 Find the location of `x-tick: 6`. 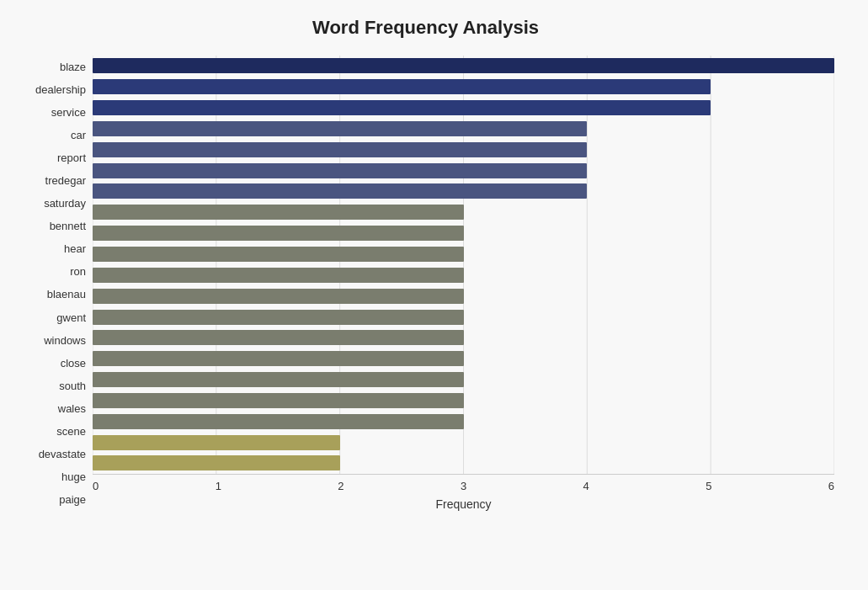

x-tick: 6 is located at coordinates (832, 486).